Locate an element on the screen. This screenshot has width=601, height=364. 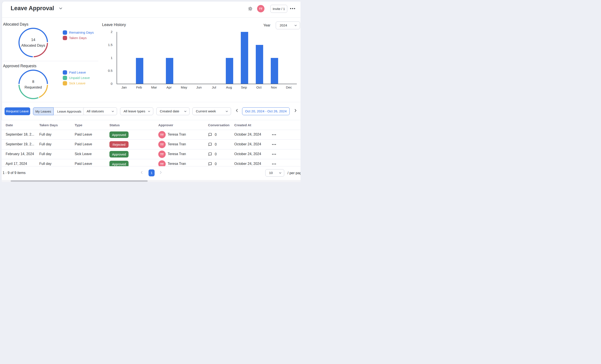
next-week-chevron-icon is located at coordinates (296, 111).